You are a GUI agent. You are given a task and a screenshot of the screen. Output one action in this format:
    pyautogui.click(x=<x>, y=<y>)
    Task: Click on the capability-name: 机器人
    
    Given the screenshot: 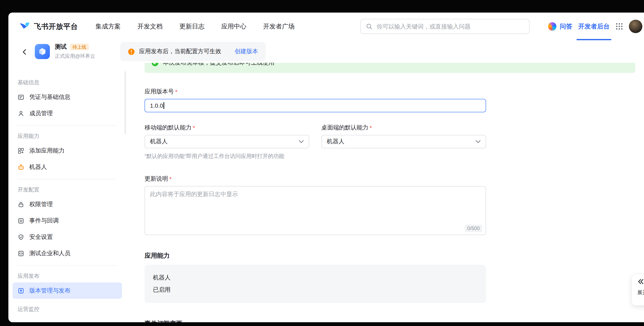 What is the action you would take?
    pyautogui.click(x=316, y=278)
    